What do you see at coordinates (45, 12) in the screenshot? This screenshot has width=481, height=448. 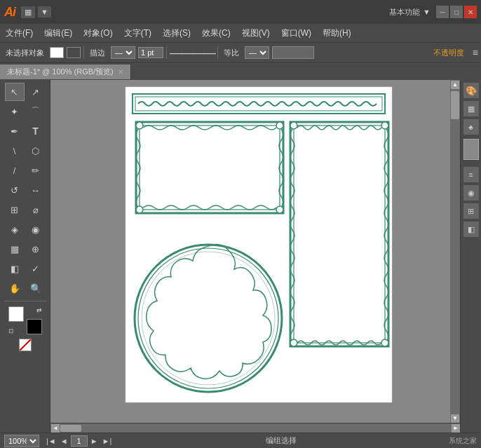 I see `dropdown-arrow: ▼` at bounding box center [45, 12].